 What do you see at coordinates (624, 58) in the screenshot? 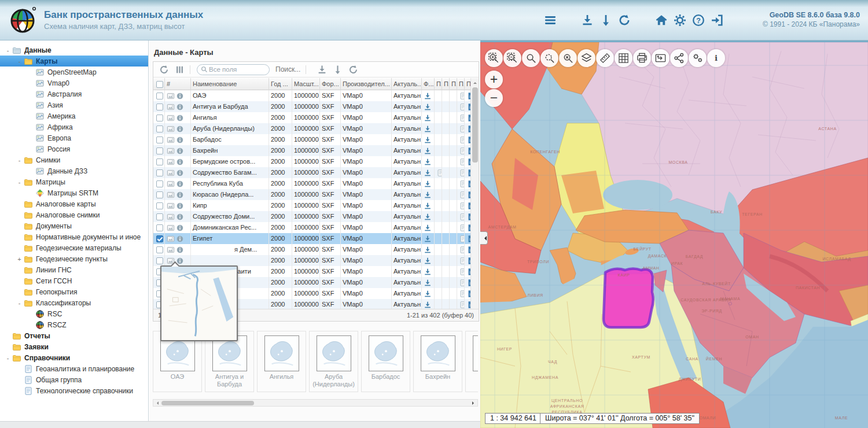
I see `grid-button` at bounding box center [624, 58].